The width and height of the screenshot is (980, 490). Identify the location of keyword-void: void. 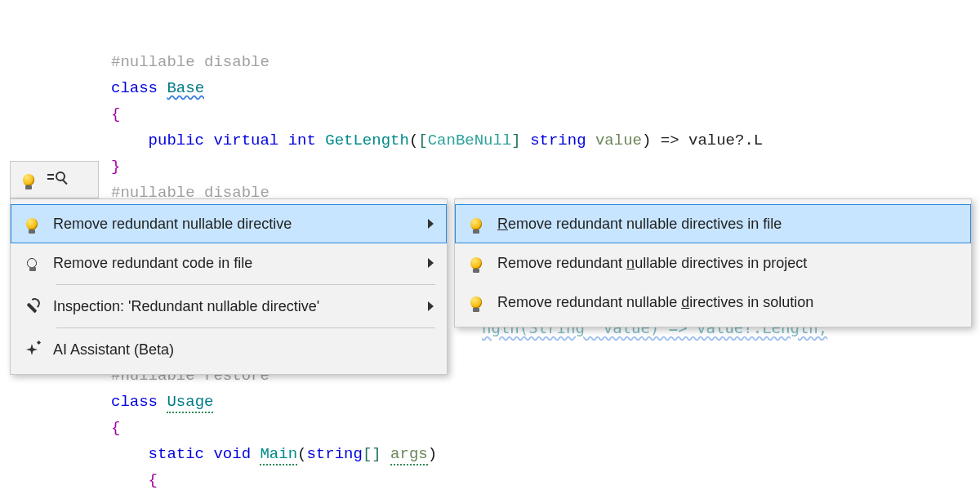
(237, 454).